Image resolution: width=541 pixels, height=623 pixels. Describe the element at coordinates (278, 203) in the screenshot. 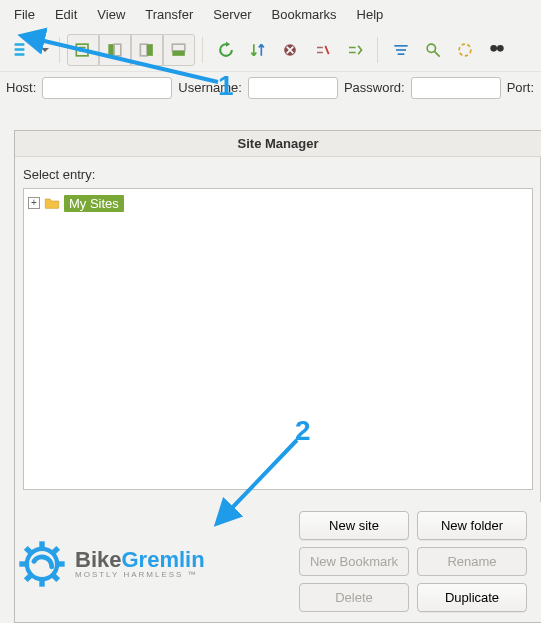

I see `tree-root-row: + My Sites` at that location.